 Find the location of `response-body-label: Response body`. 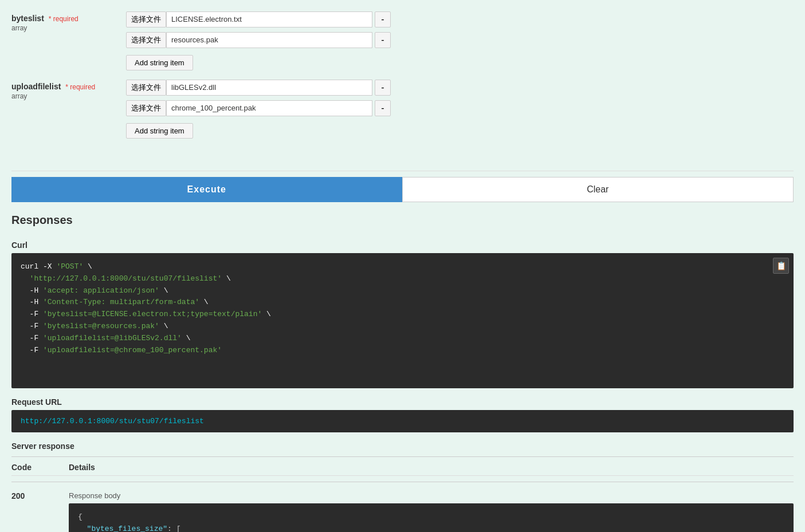

response-body-label: Response body is located at coordinates (431, 496).